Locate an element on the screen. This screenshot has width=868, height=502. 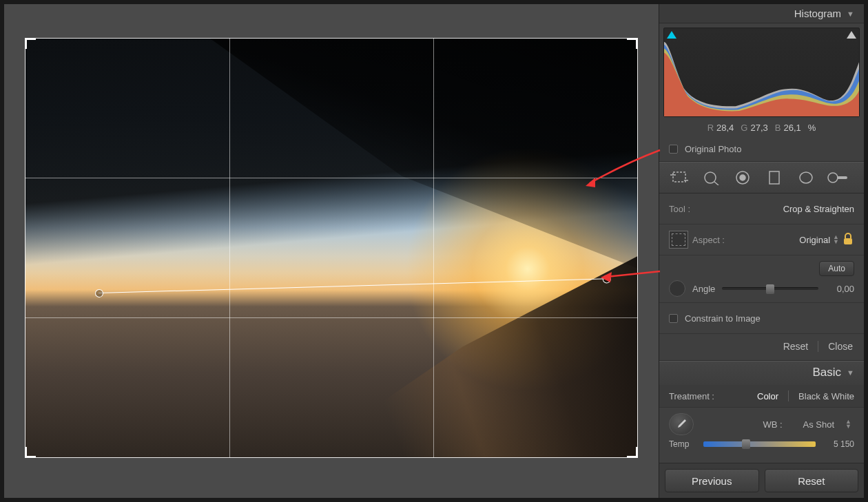
rgb-readout: R28,4 G27,3 B26,1 % is located at coordinates (762, 129).